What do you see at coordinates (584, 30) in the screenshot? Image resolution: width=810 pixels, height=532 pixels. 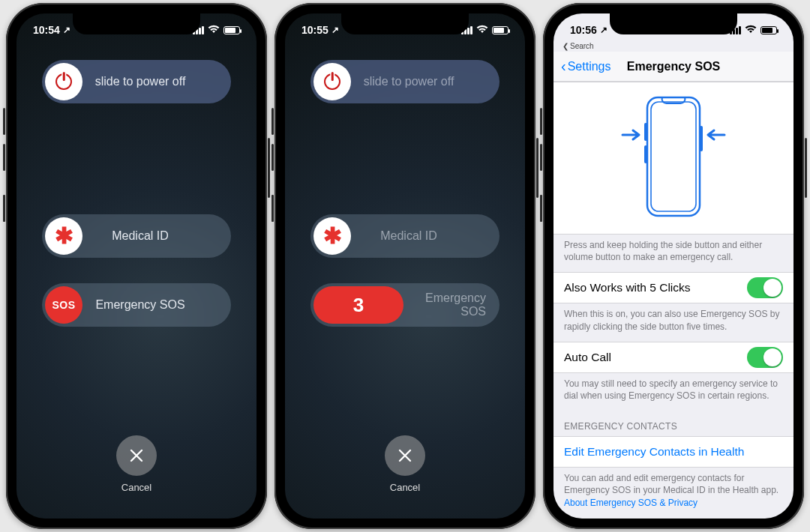 I see `status-time: 10:56` at bounding box center [584, 30].